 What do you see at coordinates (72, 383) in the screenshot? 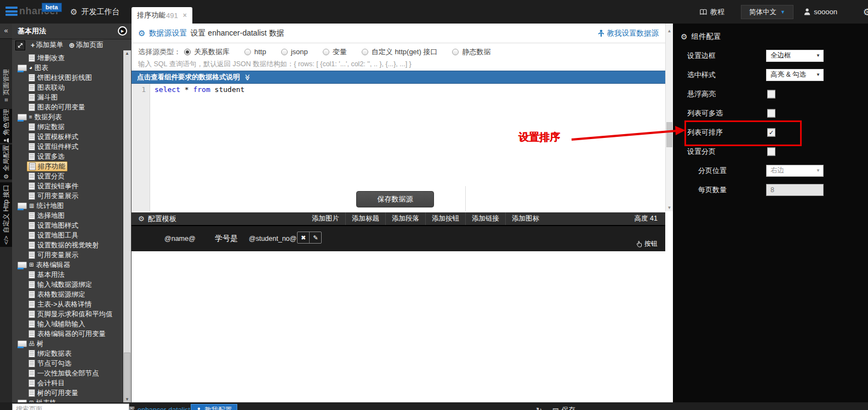
I see `tree-item: 会计科目` at bounding box center [72, 383].